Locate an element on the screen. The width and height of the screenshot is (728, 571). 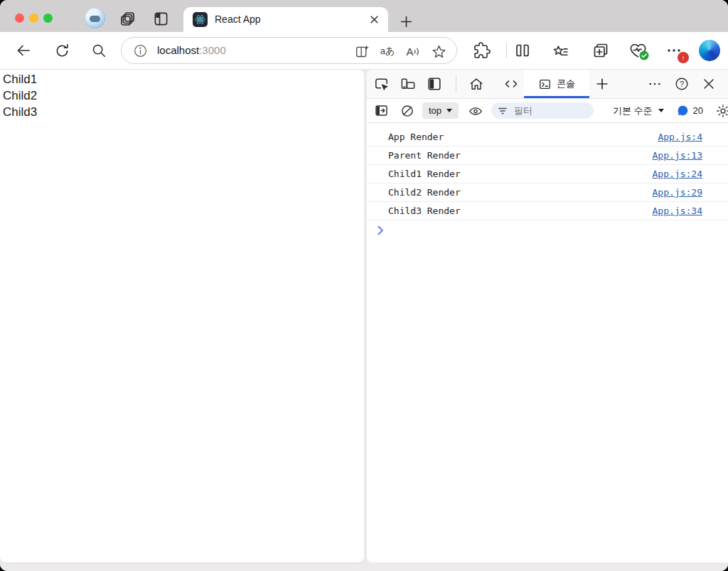
translate-icon: aあ is located at coordinates (387, 51).